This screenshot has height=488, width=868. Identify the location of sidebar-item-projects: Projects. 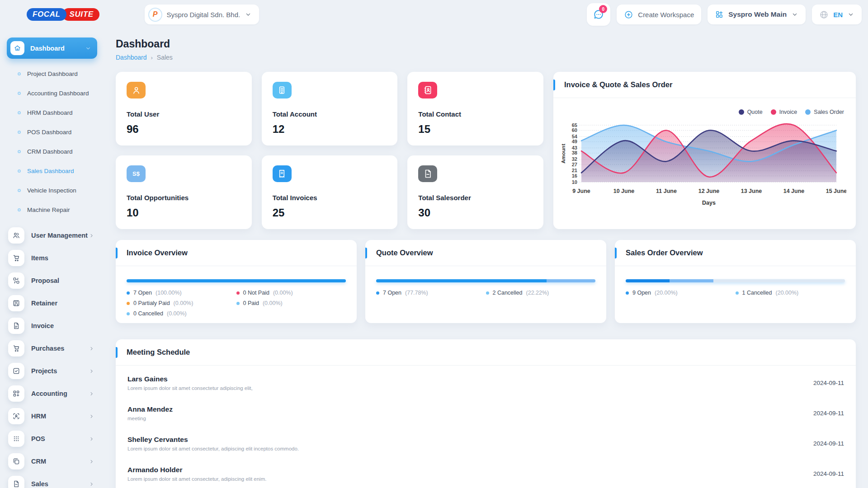
(52, 371).